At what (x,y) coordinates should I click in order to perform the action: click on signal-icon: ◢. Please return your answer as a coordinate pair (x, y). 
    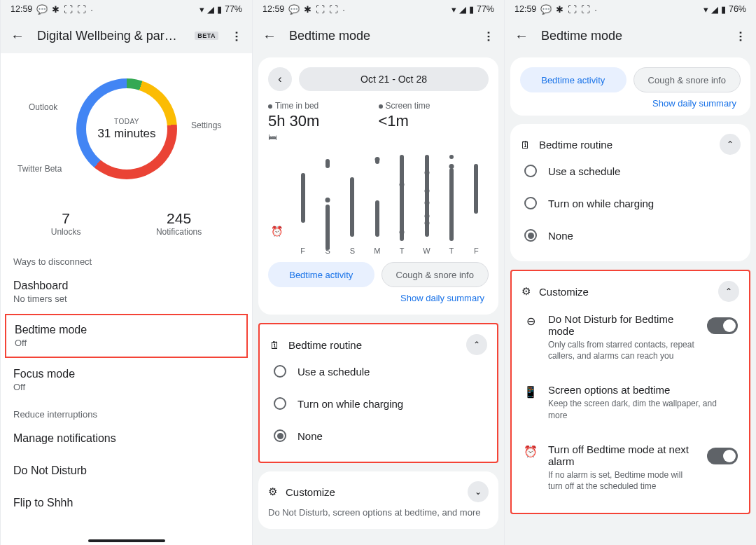
    Looking at the image, I should click on (715, 10).